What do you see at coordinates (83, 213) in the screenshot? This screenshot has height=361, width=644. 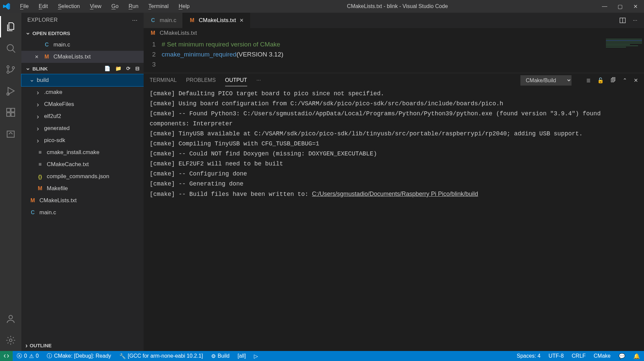 I see `tree-file: Cmain.c` at bounding box center [83, 213].